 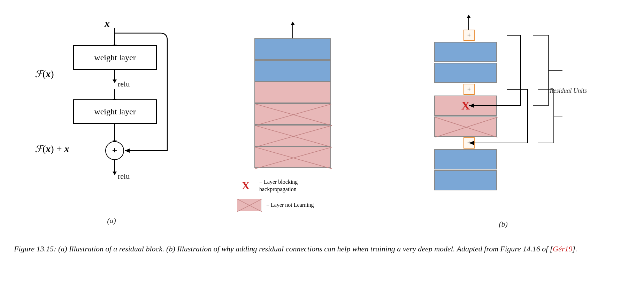 What do you see at coordinates (466, 127) in the screenshot?
I see `res-pink-hatch-middle` at bounding box center [466, 127].